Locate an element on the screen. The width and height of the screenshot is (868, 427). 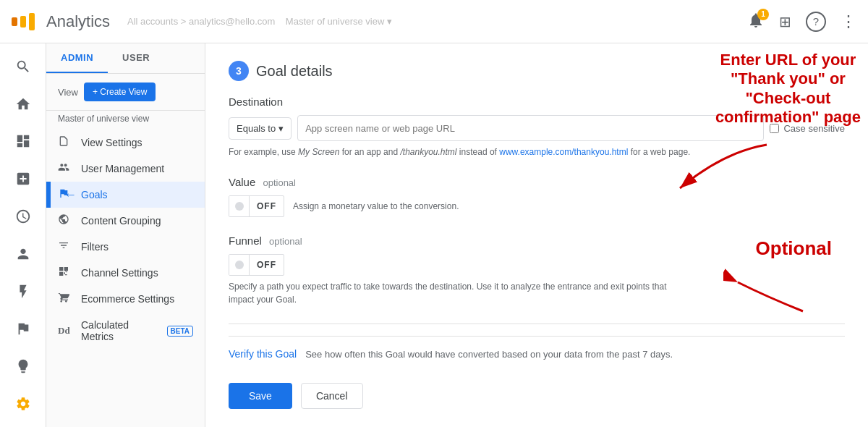
value-helper-text: Assign a monetary value to the conversio… is located at coordinates (376, 206).